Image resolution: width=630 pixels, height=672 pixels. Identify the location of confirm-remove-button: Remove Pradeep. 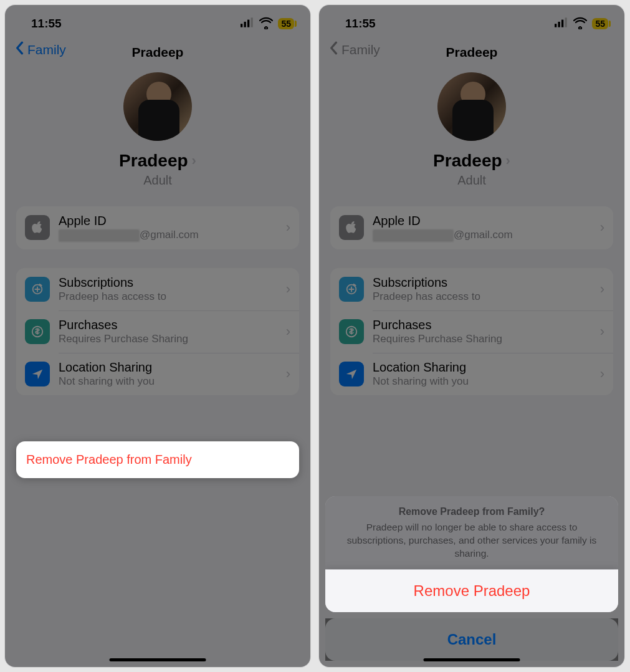
(472, 591).